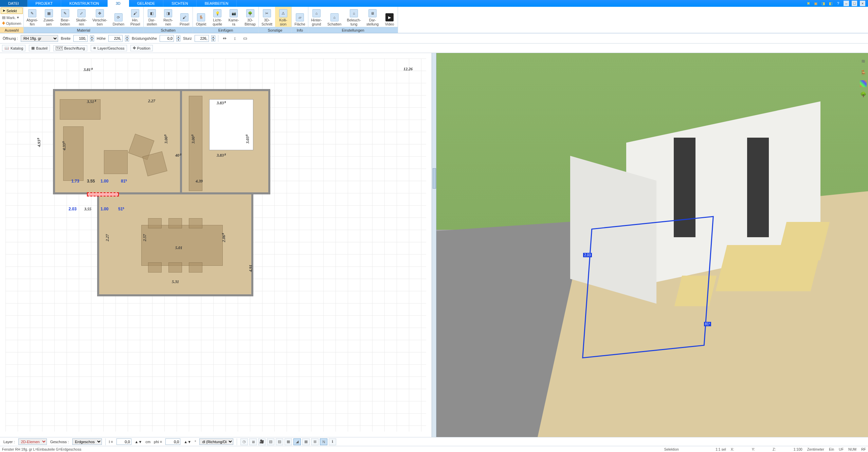  I want to click on btn-hintergrund: ⌂Hinter- grund, so click(317, 17).